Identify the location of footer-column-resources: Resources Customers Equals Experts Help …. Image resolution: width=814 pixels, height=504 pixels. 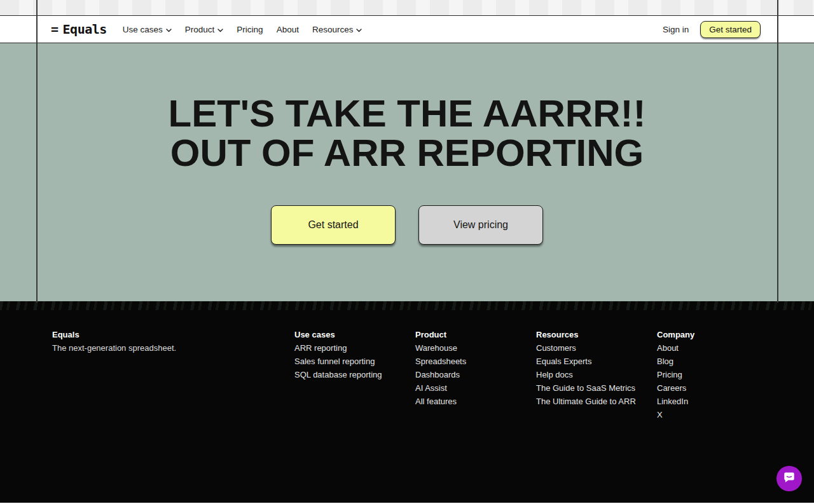
(586, 368).